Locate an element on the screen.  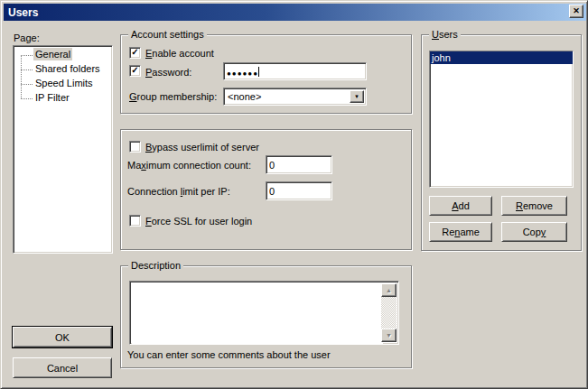
copy-button: Copy is located at coordinates (535, 232).